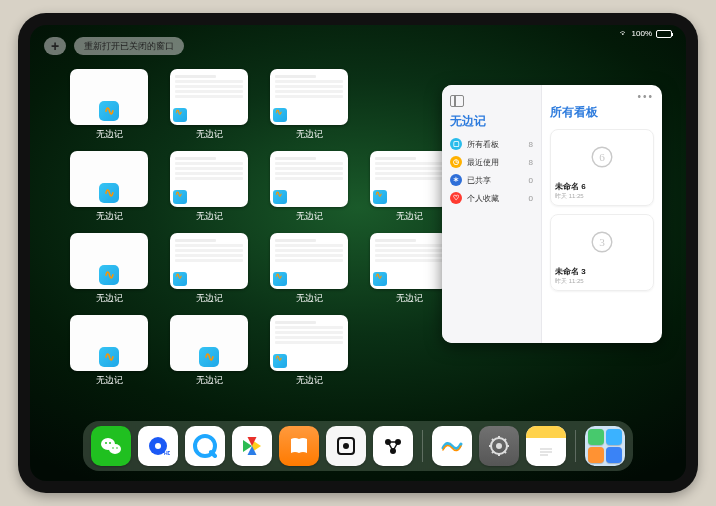  I want to click on dock-app-multi, so click(605, 446).